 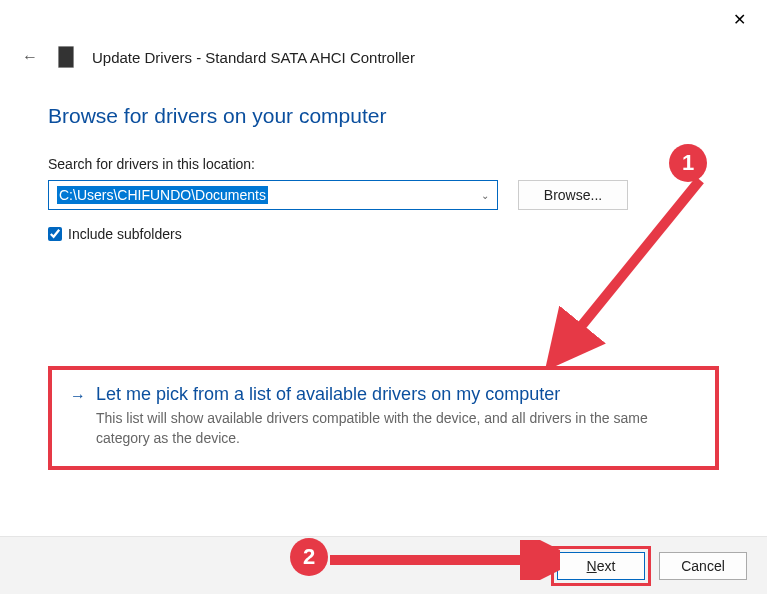 I want to click on page-heading: Browse for drivers on your computer, so click(x=384, y=116).